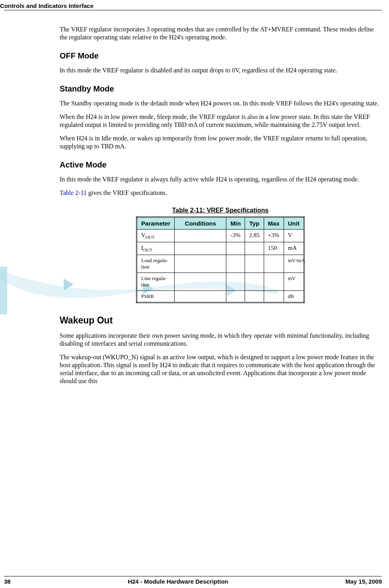 Image resolution: width=389 pixels, height=588 pixels. What do you see at coordinates (156, 224) in the screenshot?
I see `table-header-parameter: Parameter` at bounding box center [156, 224].